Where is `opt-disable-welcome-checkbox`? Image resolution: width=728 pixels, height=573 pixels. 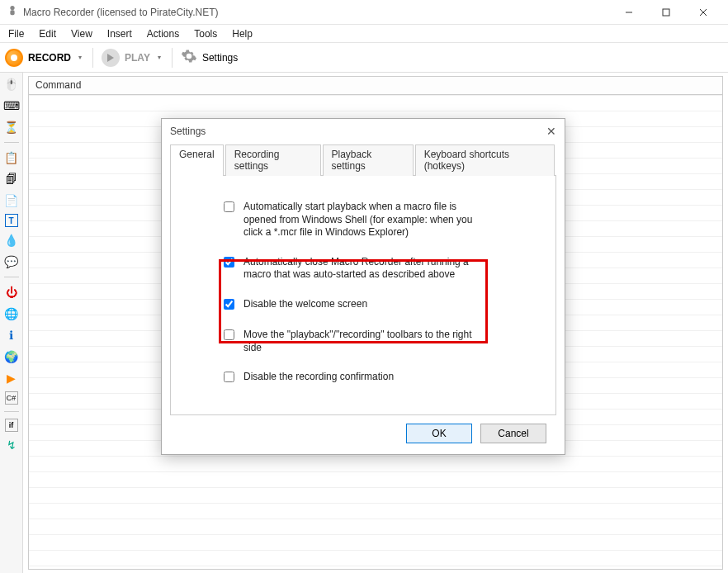
opt-disable-welcome-checkbox is located at coordinates (229, 304).